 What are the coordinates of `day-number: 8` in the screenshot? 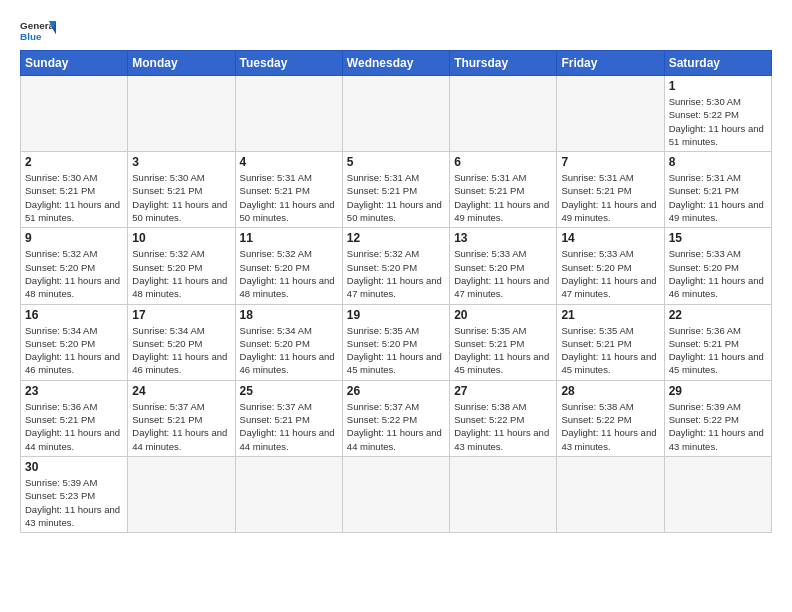 It's located at (718, 162).